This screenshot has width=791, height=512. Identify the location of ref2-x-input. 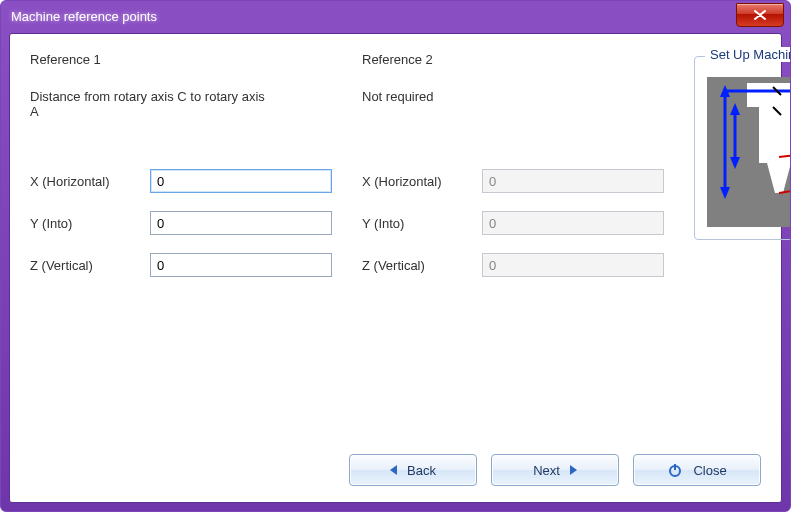
(573, 181).